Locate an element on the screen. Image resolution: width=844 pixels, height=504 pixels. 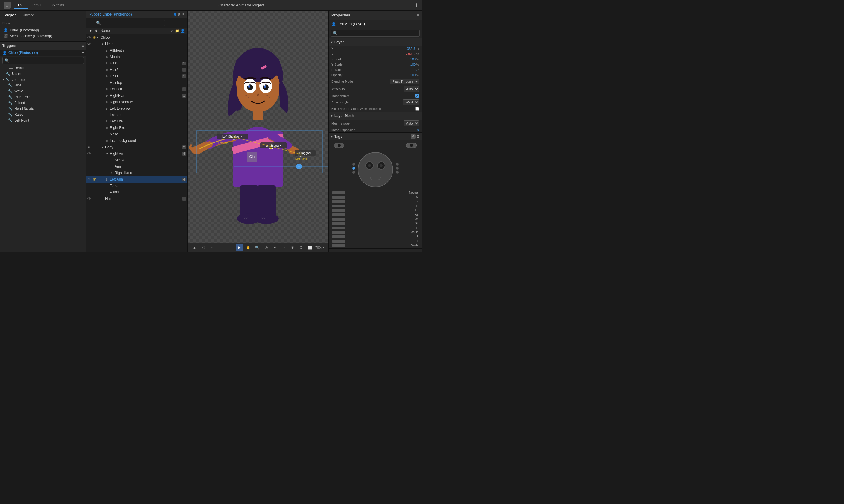
tree-eye-22: 👁 is located at coordinates (89, 179).